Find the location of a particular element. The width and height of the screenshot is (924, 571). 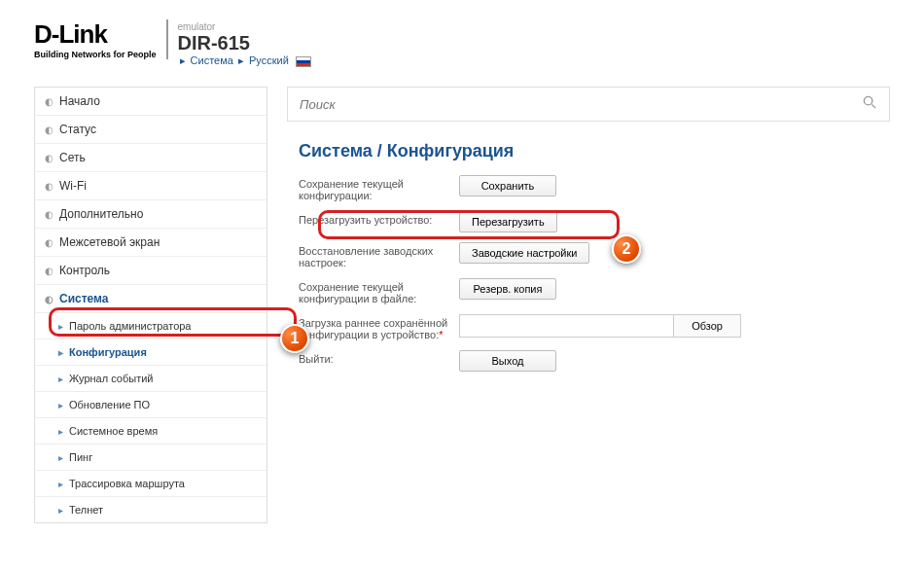

annotation-marker-1: 1 is located at coordinates (295, 339).